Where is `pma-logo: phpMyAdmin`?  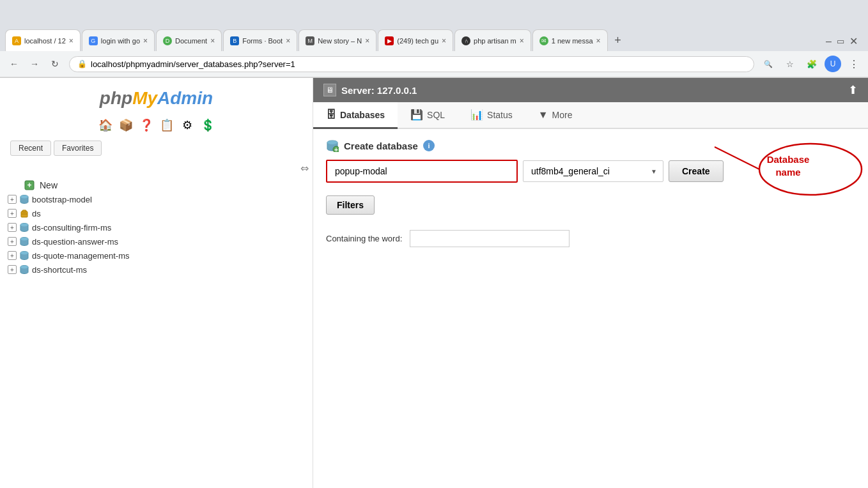
pma-logo: phpMyAdmin is located at coordinates (156, 96).